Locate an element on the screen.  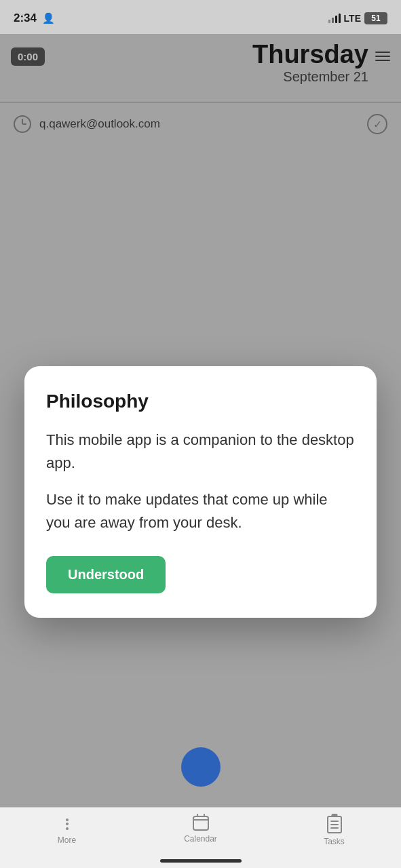
signal-icon is located at coordinates (335, 18).